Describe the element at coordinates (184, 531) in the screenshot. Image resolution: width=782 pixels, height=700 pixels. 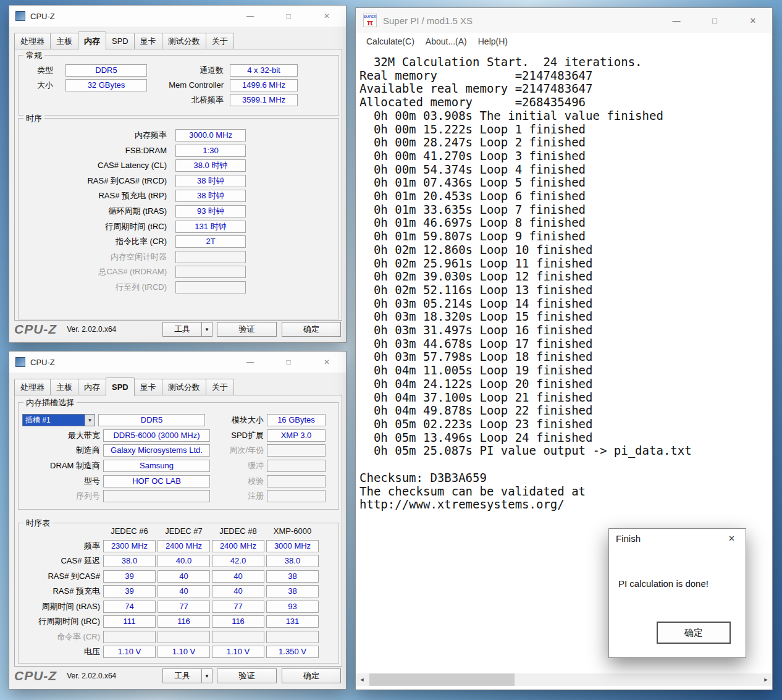
I see `spd-column-header: JEDEC #7` at that location.